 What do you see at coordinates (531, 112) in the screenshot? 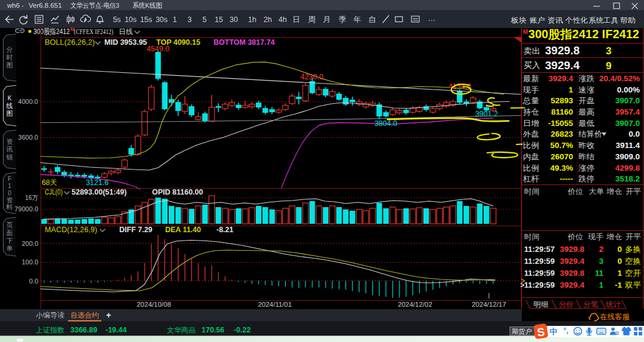
I see `svg-text: 持仓` at bounding box center [531, 112].